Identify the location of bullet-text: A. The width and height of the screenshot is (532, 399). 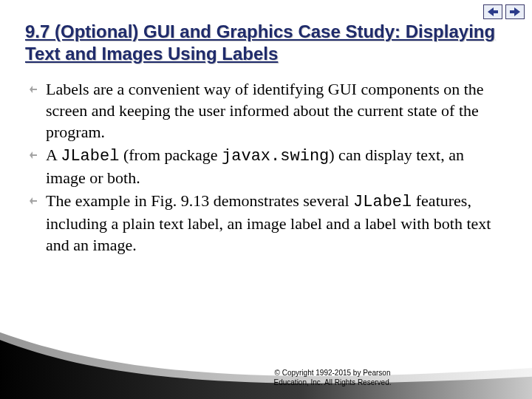
(53, 155).